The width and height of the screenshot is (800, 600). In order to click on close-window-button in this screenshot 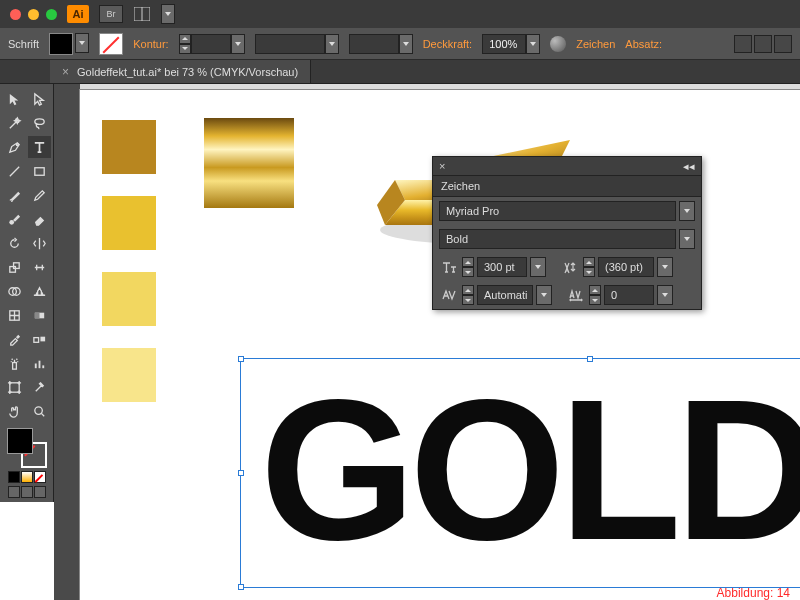, I will do `click(16, 14)`.